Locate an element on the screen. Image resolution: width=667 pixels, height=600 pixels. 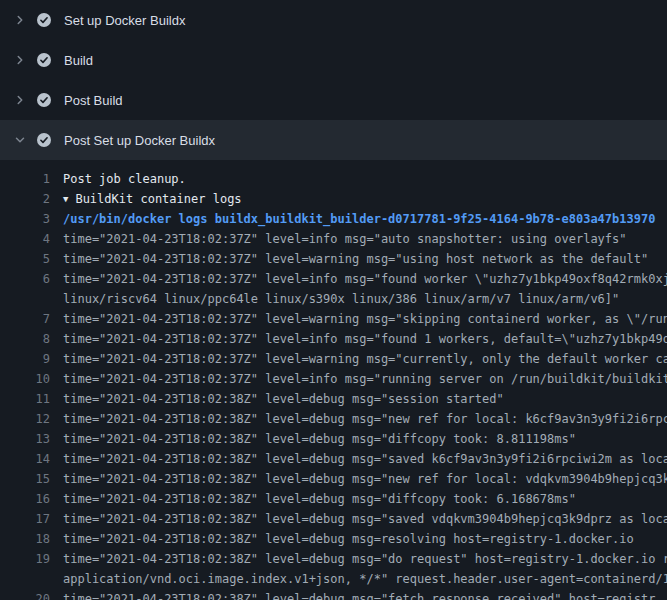
group-toggle-icon: ▼ is located at coordinates (66, 199).